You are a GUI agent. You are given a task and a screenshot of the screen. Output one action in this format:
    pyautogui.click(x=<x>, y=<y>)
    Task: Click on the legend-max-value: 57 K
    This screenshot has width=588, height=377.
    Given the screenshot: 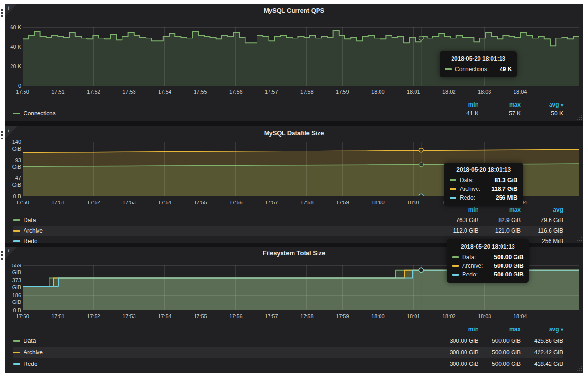 What is the action you would take?
    pyautogui.click(x=500, y=113)
    